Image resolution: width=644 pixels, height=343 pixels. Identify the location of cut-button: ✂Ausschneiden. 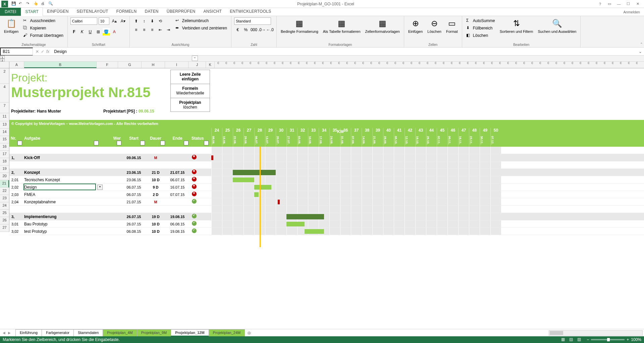
(43, 21).